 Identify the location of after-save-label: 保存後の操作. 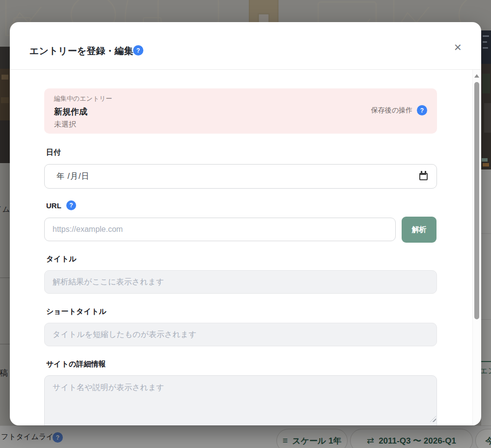
(392, 111).